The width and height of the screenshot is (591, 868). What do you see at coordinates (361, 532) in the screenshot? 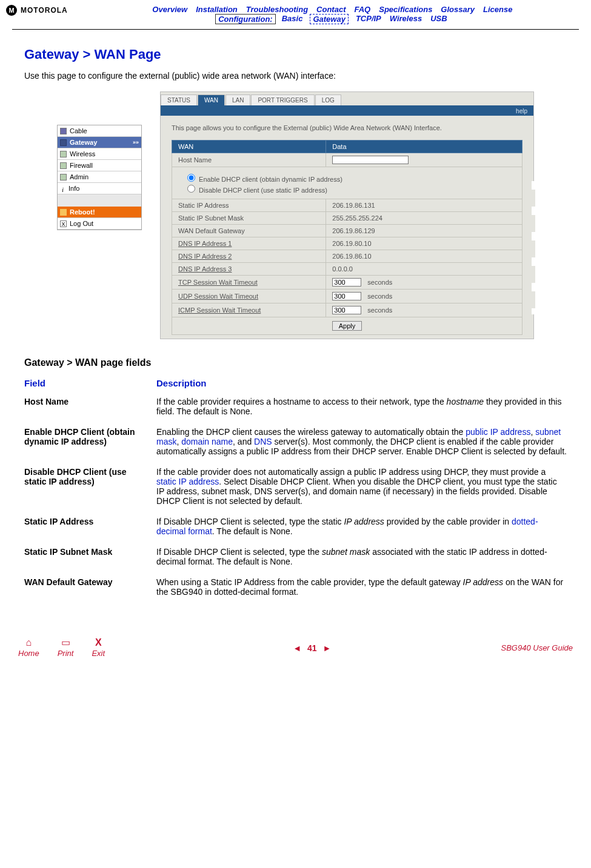
I see `desc-static-ip: If Disable DHCP Client is selected, type…` at bounding box center [361, 532].